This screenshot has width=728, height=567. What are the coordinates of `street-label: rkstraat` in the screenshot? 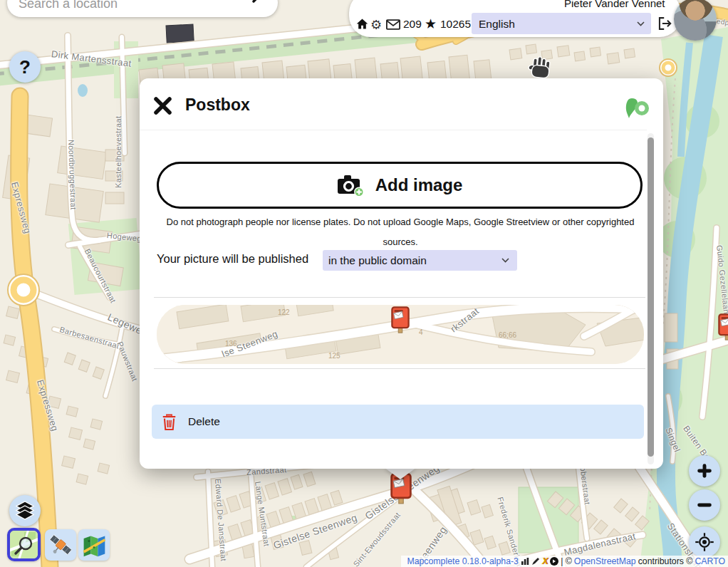 It's located at (464, 320).